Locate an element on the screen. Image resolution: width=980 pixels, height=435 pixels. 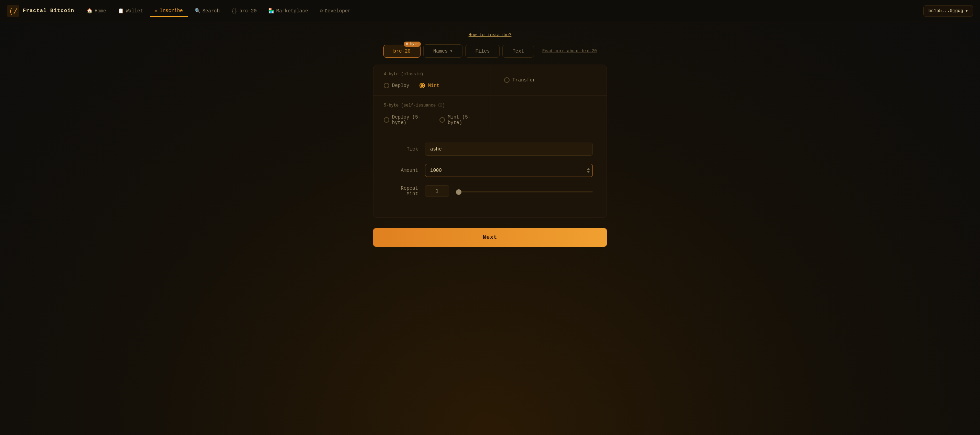
tab-names: Names ▾ is located at coordinates (443, 51).